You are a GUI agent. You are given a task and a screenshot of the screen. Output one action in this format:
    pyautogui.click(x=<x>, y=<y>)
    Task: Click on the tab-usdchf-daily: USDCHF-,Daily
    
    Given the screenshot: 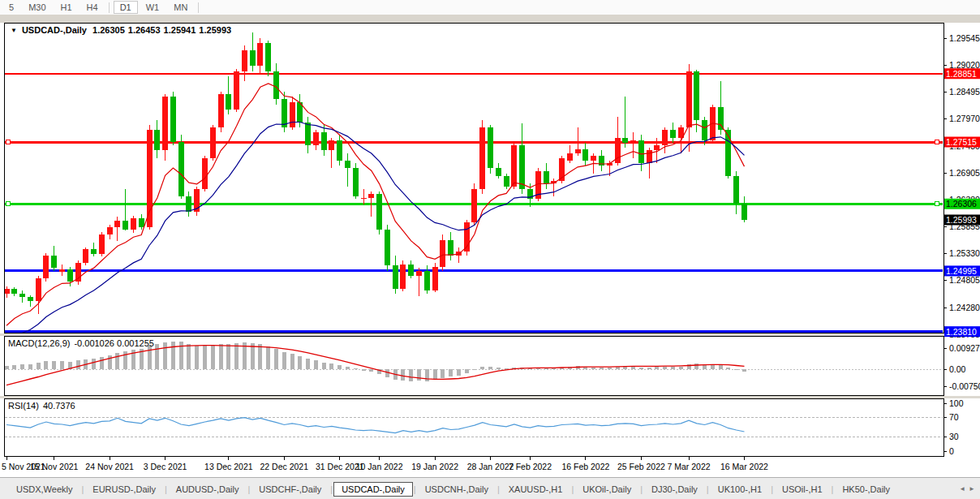 What is the action you would take?
    pyautogui.click(x=290, y=489)
    